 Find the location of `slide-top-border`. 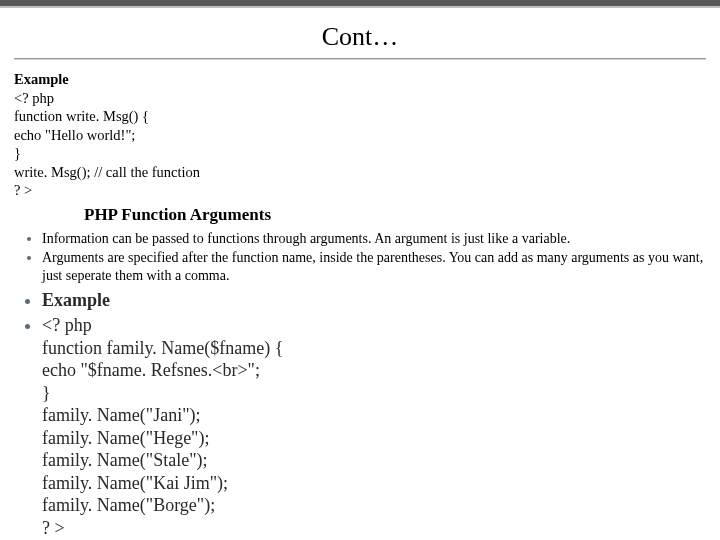

slide-top-border is located at coordinates (360, 4).